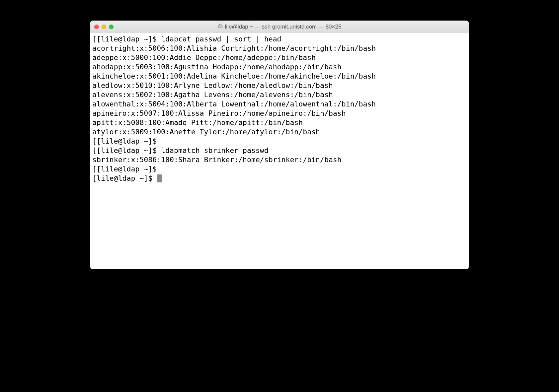  I want to click on window-titlebar: lile@ldap:~ — ssh gromit.unistd.com — 80…, so click(280, 27).